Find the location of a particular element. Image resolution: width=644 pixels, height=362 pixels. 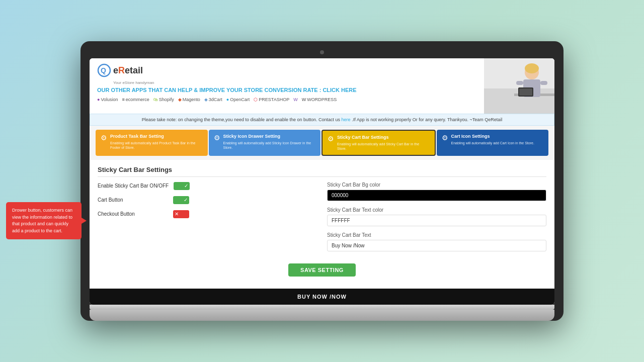

tab-sticky-icon-drawer-icon: ⚙ is located at coordinates (217, 138).